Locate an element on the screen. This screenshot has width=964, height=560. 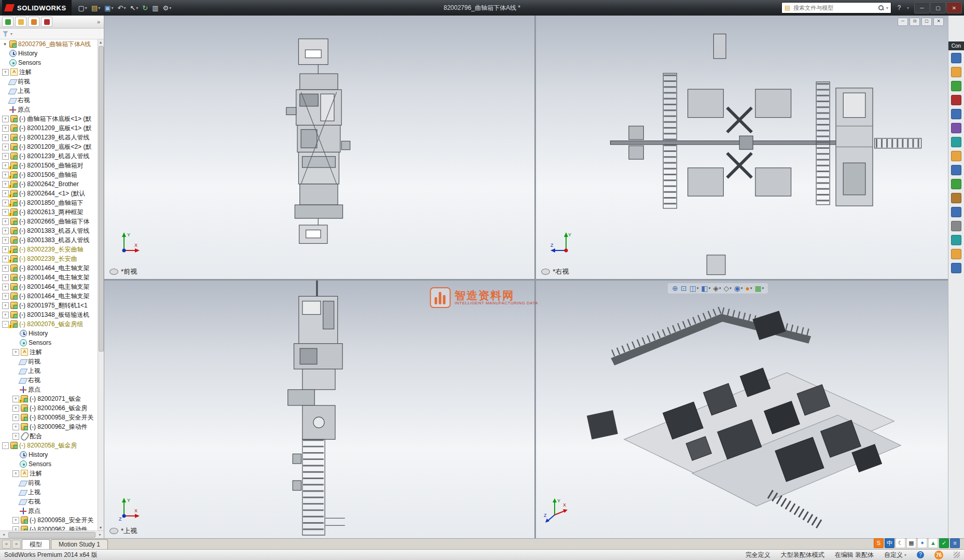
tree-item: +!(-) 82001506_曲轴箱对 is located at coordinates (49, 165).